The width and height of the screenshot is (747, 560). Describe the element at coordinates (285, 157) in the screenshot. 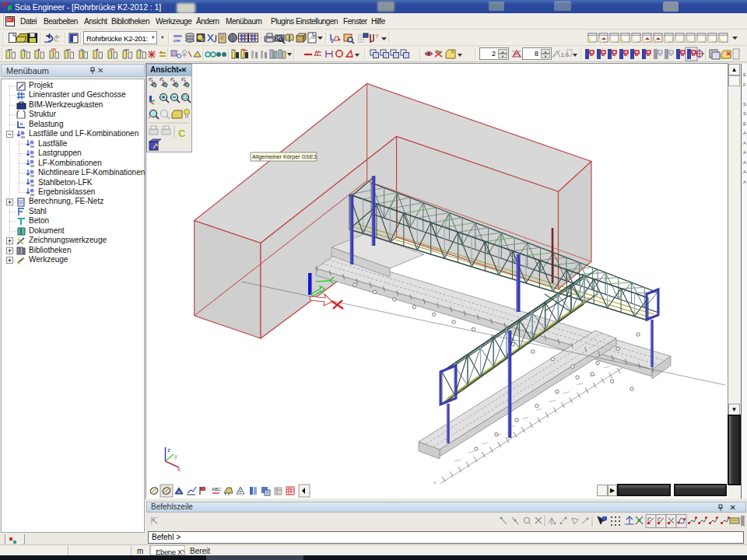

I see `svg-text: Allgemeiner Körper GSE3` at that location.